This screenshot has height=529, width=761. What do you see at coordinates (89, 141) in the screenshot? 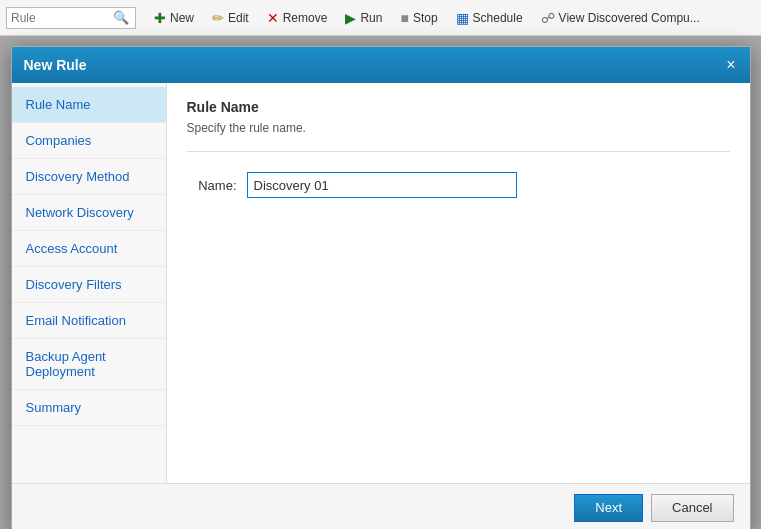
I see `sidebar-item-companies: Companies` at bounding box center [89, 141].